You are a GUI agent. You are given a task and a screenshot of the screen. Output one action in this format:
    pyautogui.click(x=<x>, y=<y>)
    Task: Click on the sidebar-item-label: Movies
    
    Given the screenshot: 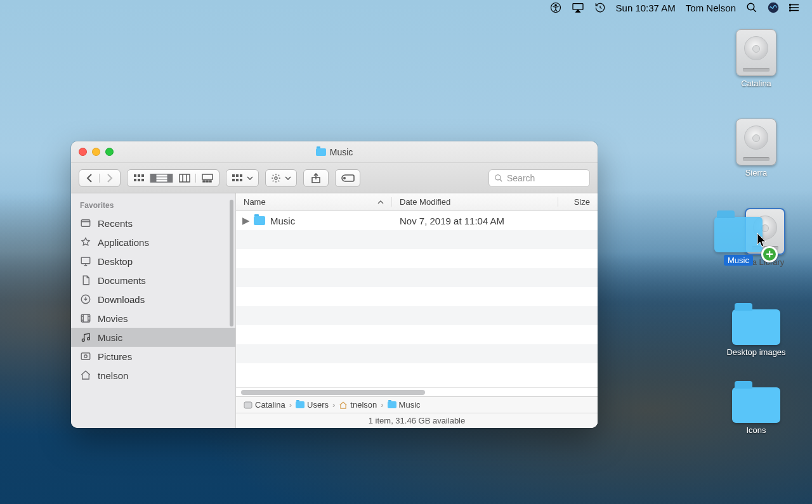 What is the action you would take?
    pyautogui.click(x=113, y=318)
    